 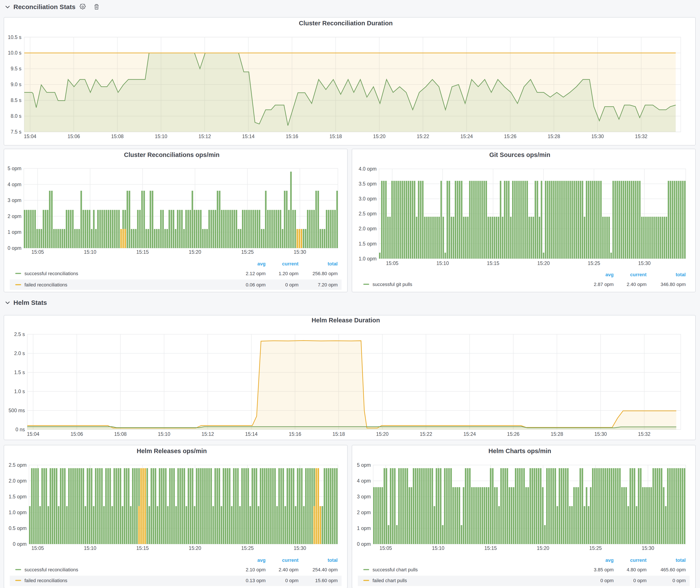 What do you see at coordinates (346, 23) in the screenshot?
I see `svg-text:Cluster Reconciliation Duratio: Cluster Reconciliation Duration` at bounding box center [346, 23].